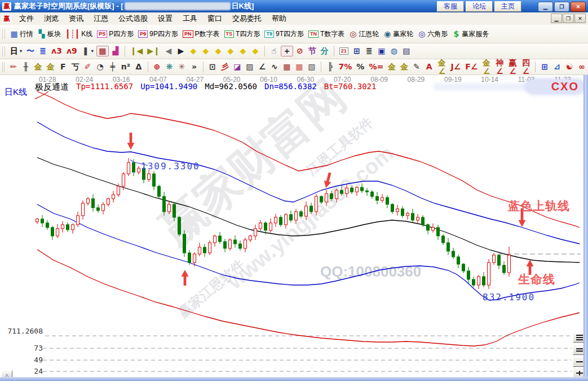 This screenshot has width=588, height=381. What do you see at coordinates (100, 67) in the screenshot?
I see `clock-tool: ◔` at bounding box center [100, 67].